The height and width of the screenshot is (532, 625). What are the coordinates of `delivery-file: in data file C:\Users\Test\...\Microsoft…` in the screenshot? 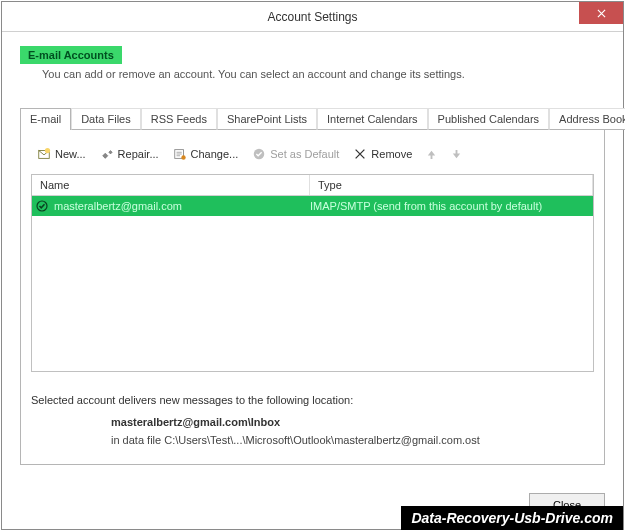 It's located at (352, 440).